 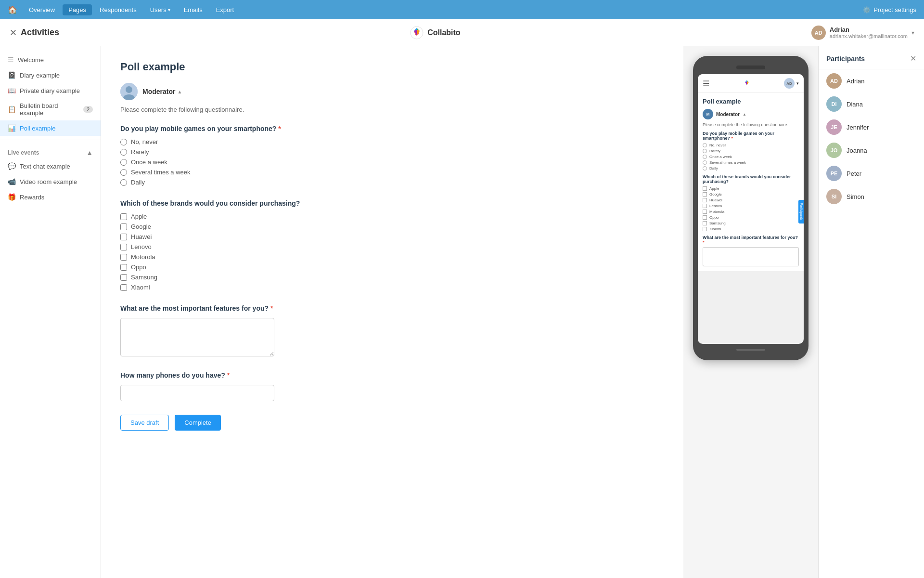 I want to click on sidebar-item-private-diary: 📖 Private diary example, so click(x=50, y=91).